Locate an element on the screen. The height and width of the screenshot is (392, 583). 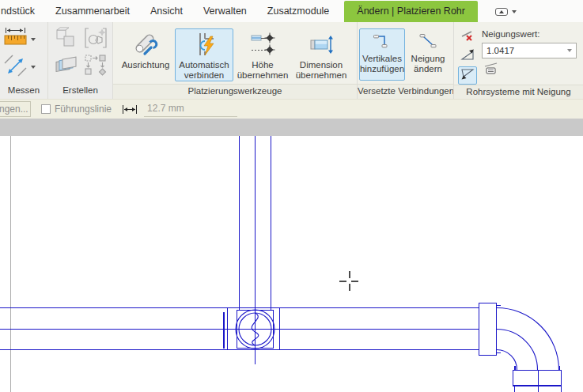
button-label: Automatisch verbinden is located at coordinates (204, 70).